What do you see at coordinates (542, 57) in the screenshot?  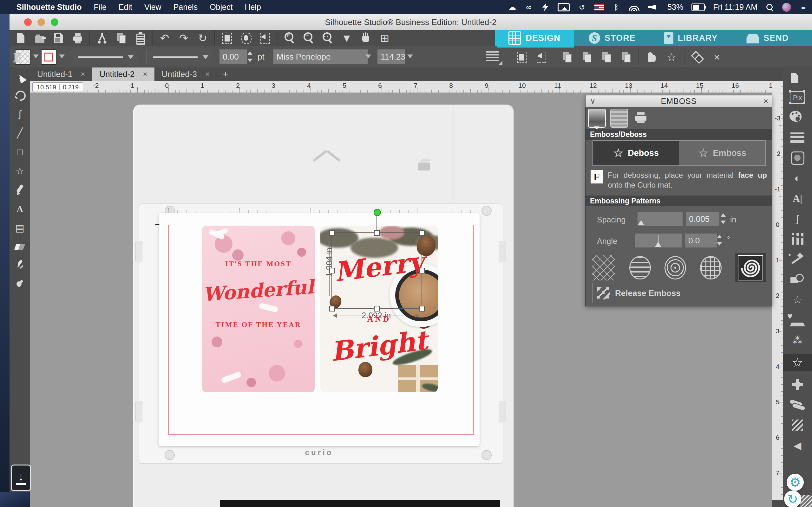 I see `rotate-icon` at bounding box center [542, 57].